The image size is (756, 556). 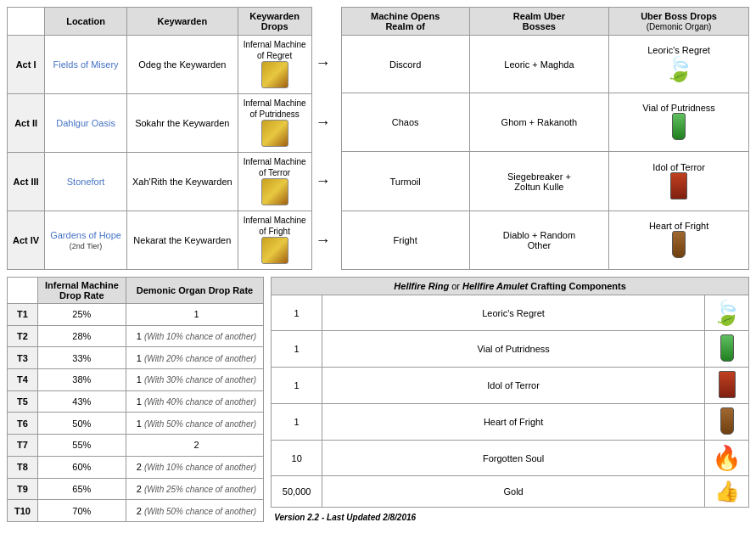 What do you see at coordinates (26, 241) in the screenshot?
I see `act-label: Act IV` at bounding box center [26, 241].